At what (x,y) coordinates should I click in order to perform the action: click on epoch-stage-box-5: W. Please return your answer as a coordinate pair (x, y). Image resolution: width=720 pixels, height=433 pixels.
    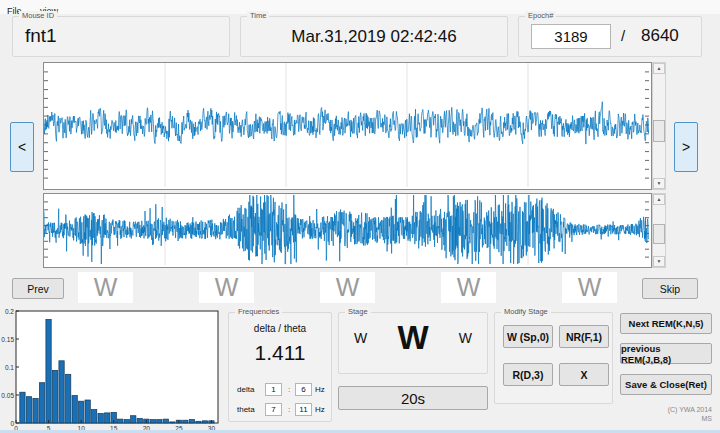
    Looking at the image, I should click on (590, 288).